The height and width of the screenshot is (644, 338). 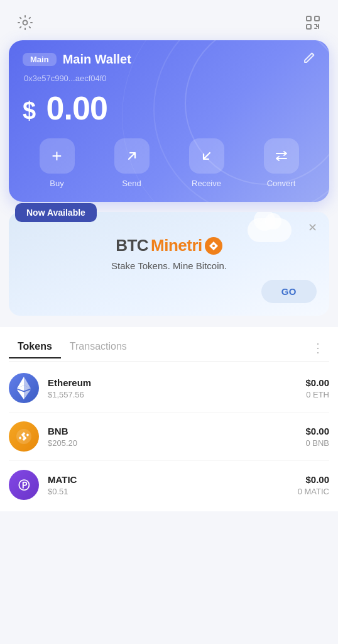 I want to click on convert-label: Convert, so click(x=281, y=184).